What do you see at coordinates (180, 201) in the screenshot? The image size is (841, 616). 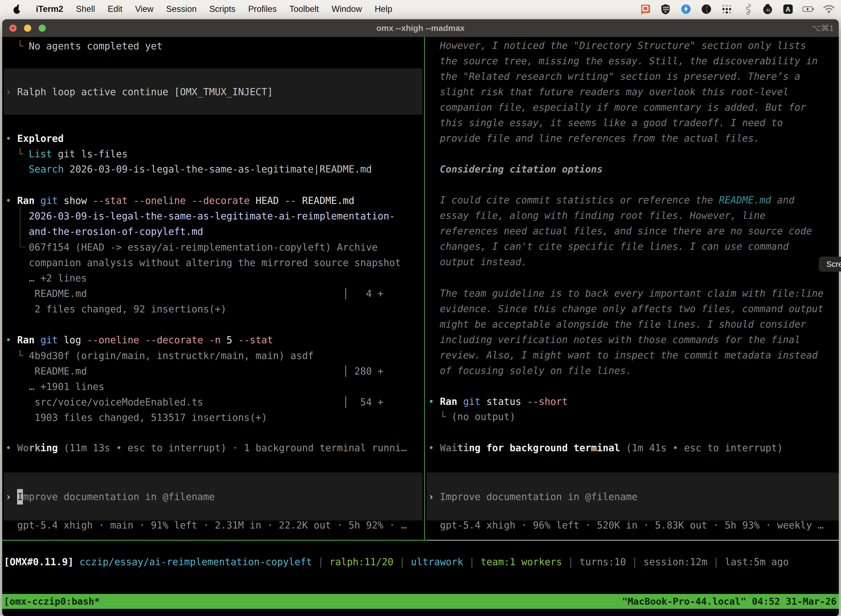 I see `line-ran-git-show: • Ran git show --stat --oneline --decora…` at bounding box center [180, 201].